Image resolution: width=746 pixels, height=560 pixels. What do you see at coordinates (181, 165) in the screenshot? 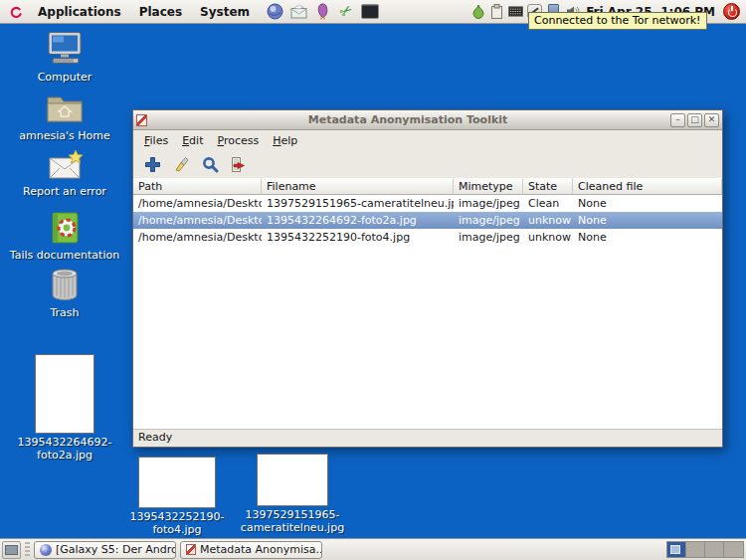
I see `brush-icon` at bounding box center [181, 165].